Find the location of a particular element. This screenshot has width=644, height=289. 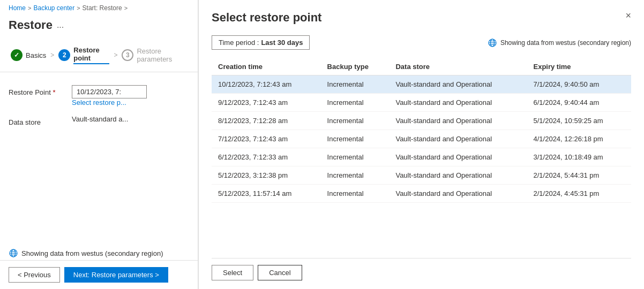

more-options-icon: ... is located at coordinates (60, 25).